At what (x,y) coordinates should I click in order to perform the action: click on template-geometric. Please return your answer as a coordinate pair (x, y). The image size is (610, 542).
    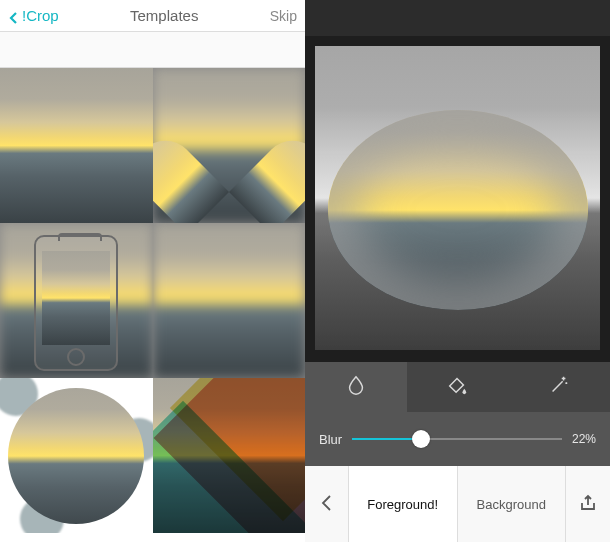
    Looking at the image, I should click on (230, 456).